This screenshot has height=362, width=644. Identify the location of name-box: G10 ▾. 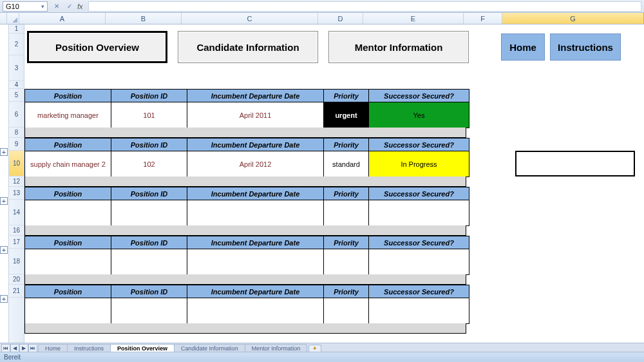
(25, 6).